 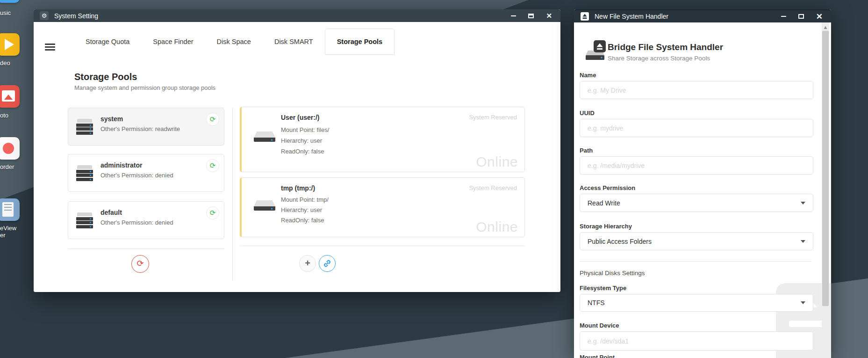 I want to click on pool-name: default, so click(x=111, y=212).